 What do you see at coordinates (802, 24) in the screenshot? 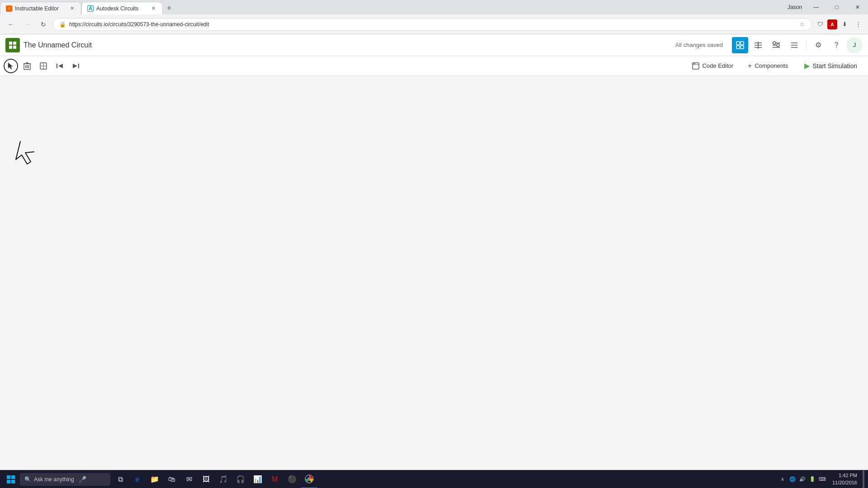
I see `bookmark-icon: ☆` at bounding box center [802, 24].